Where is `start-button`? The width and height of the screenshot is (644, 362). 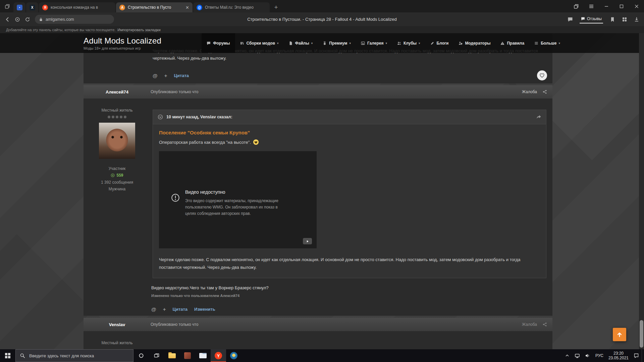
start-button is located at coordinates (8, 356).